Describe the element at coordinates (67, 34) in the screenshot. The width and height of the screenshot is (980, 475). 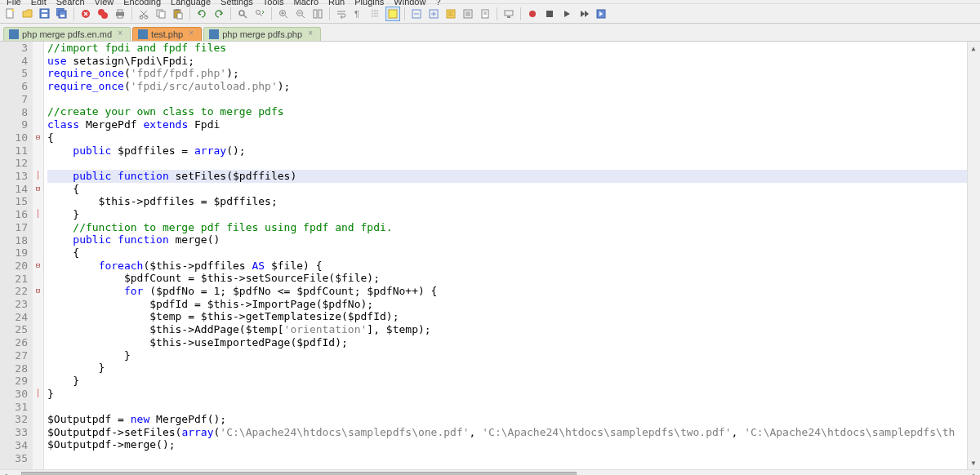
I see `tab-php-merge-pdfs-en-md: php merge pdfs.en.md×` at that location.